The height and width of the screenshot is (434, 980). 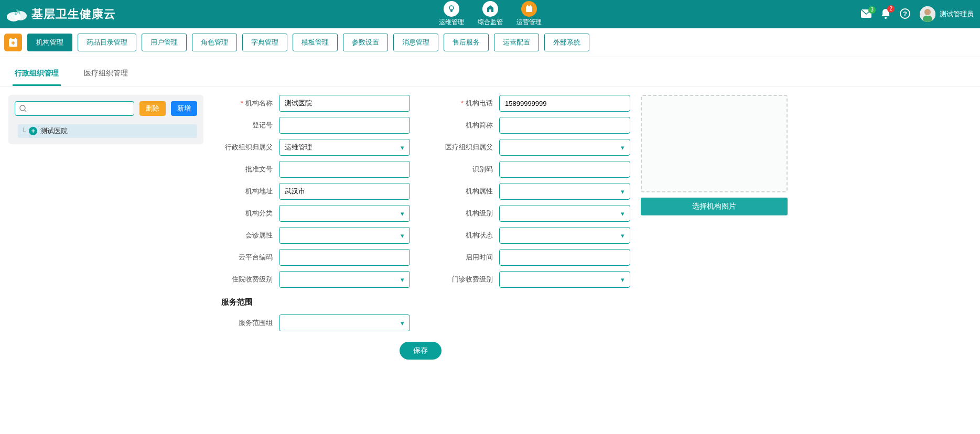 I want to click on org-status-select: ▾, so click(x=565, y=235).